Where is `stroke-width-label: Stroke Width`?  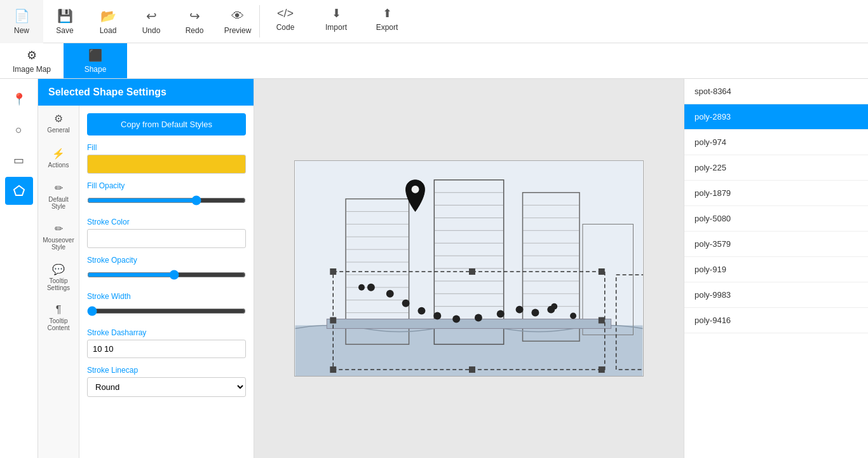
stroke-width-label: Stroke Width is located at coordinates (166, 296).